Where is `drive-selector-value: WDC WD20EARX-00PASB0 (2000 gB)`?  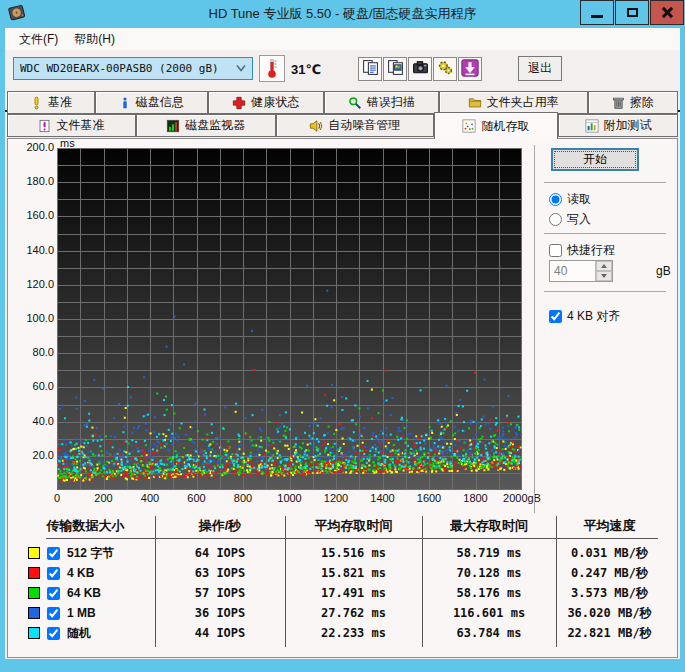
drive-selector-value: WDC WD20EARX-00PASB0 (2000 gB) is located at coordinates (128, 68).